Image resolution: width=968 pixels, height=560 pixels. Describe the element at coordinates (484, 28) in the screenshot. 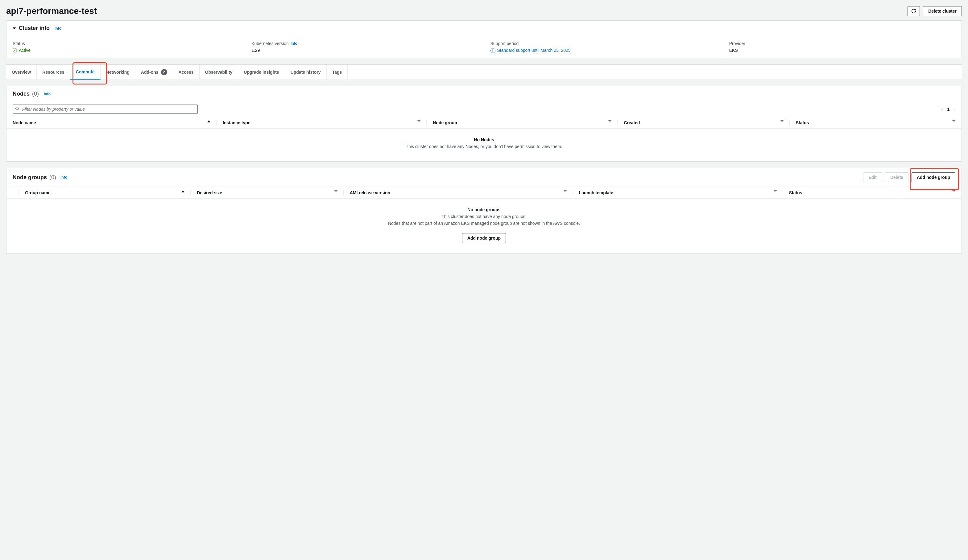

I see `cluster-info-header: Cluster info Info` at that location.